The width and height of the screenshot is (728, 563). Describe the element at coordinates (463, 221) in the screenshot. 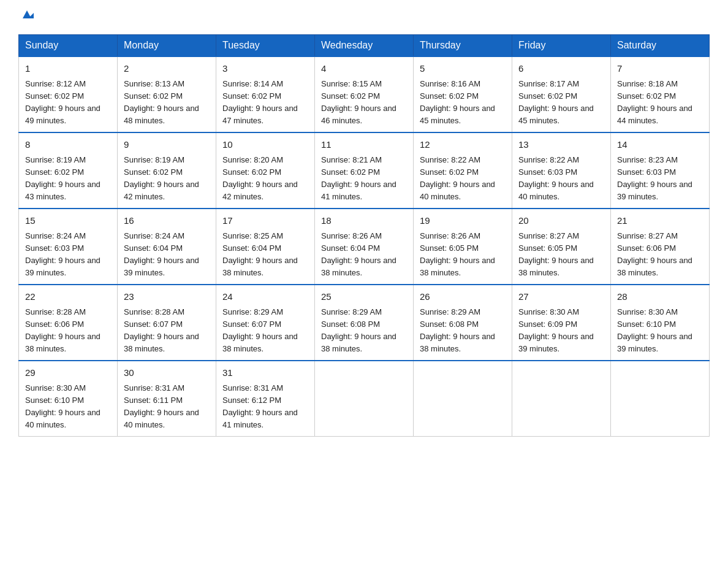

I see `day-number: 19` at that location.